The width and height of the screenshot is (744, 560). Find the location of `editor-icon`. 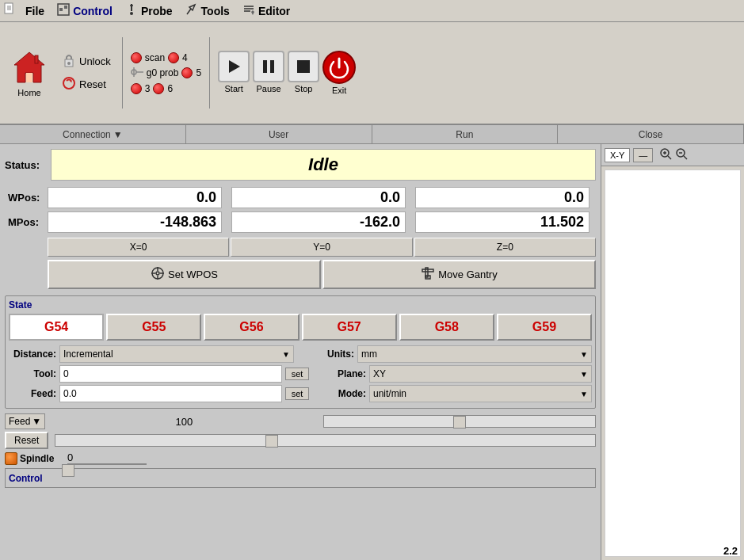

editor-icon is located at coordinates (249, 11).